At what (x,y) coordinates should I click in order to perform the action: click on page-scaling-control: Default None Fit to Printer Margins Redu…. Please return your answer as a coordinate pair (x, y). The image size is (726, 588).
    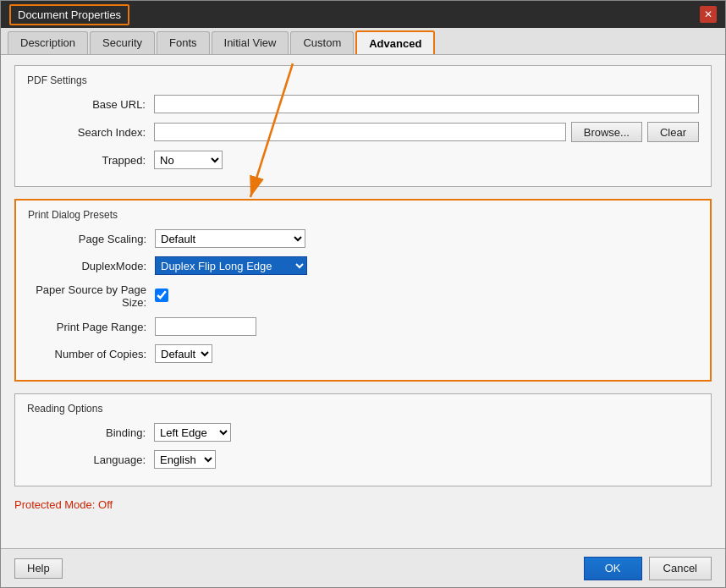
    Looking at the image, I should click on (426, 239).